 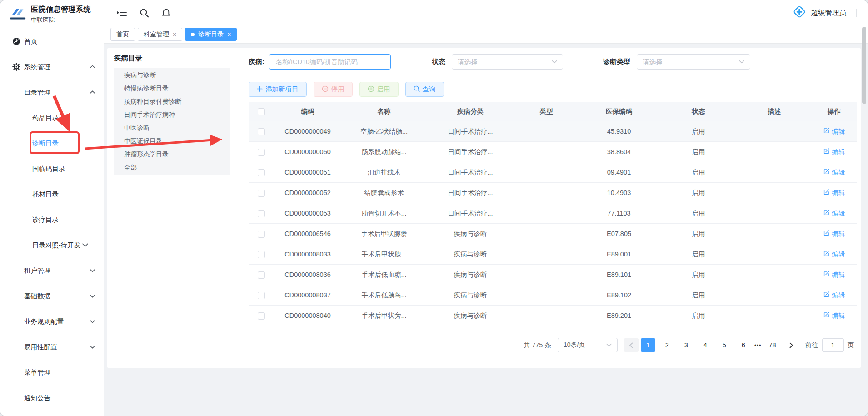 What do you see at coordinates (724, 345) in the screenshot?
I see `page-button-5: 5` at bounding box center [724, 345].